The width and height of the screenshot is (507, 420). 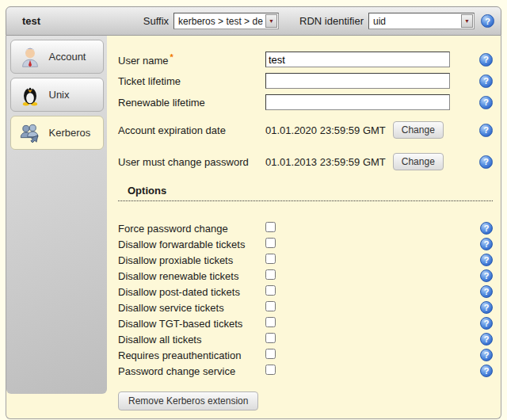 I want to click on renewable-lifetime-label: Renewable lifetime, so click(x=192, y=103).